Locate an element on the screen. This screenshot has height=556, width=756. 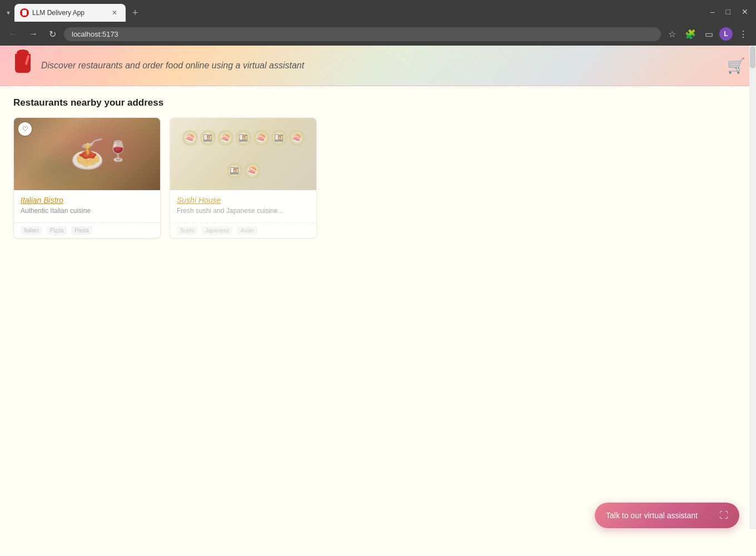
page-scrollbar is located at coordinates (753, 287).